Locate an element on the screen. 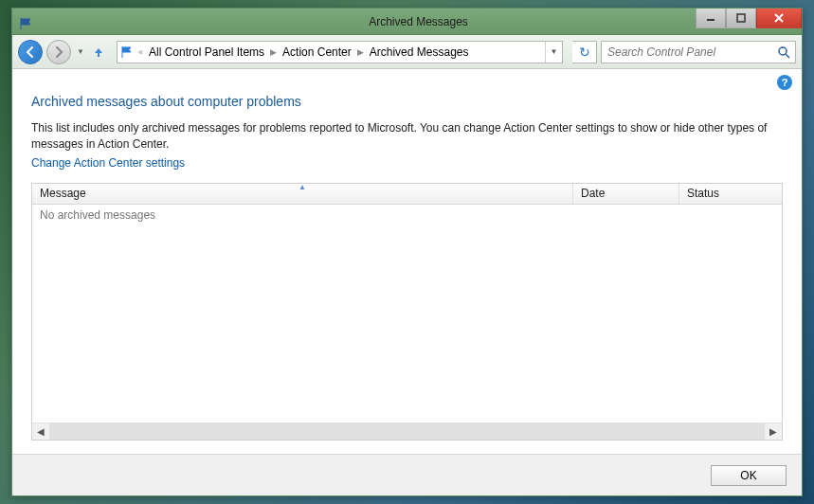  address-bar: « All Control Panel Items ▶ Action Cente… is located at coordinates (339, 52).